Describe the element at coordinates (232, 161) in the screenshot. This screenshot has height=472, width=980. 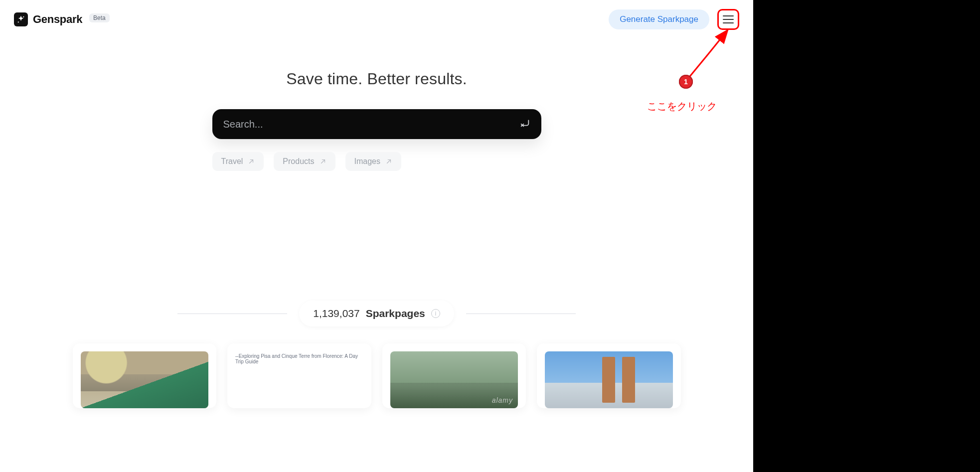
I see `chip-label: Travel` at that location.